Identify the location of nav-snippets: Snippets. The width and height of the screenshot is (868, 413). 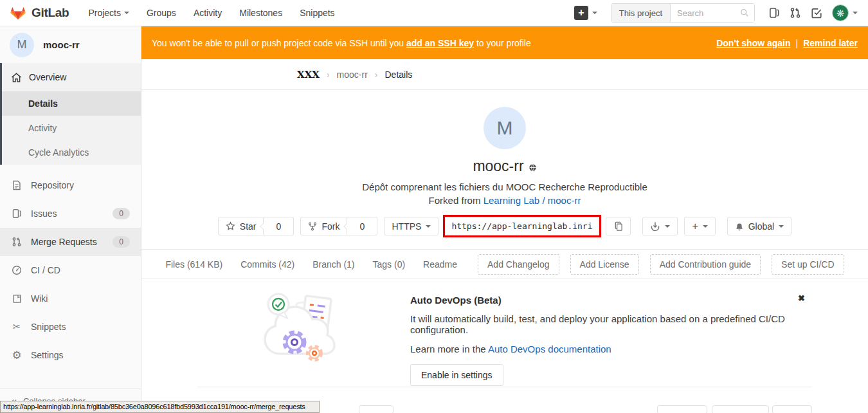
(317, 13).